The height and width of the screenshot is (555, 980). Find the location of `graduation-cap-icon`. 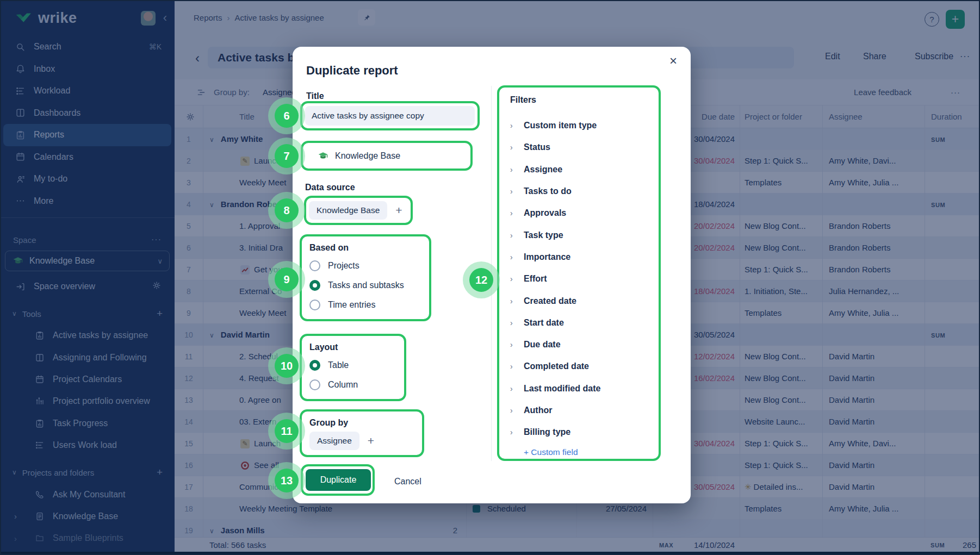

graduation-cap-icon is located at coordinates (323, 156).